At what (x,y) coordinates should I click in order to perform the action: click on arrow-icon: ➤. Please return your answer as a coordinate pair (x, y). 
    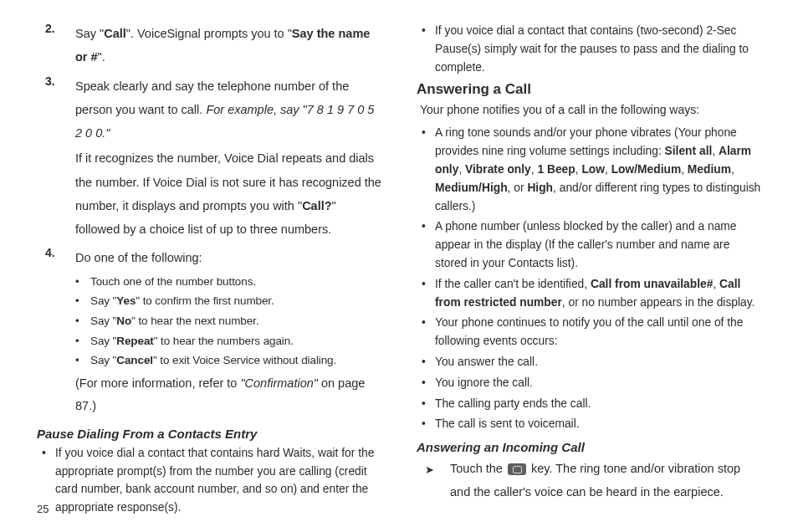
    Looking at the image, I should click on (433, 480).